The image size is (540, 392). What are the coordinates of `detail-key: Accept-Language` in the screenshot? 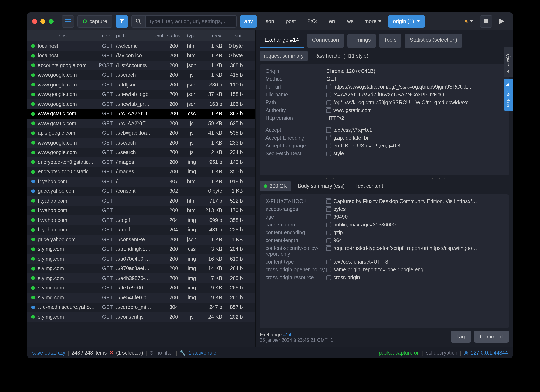 It's located at (296, 146).